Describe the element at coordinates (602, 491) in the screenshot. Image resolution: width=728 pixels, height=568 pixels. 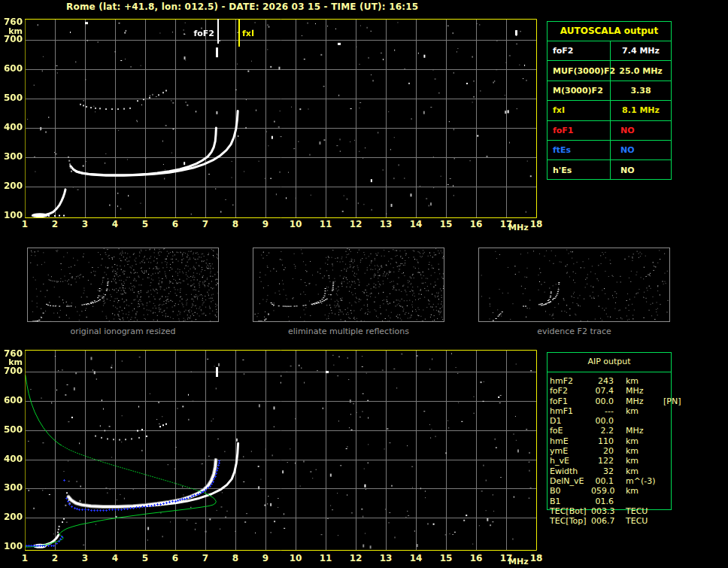
I see `aip-value: 059.0` at that location.